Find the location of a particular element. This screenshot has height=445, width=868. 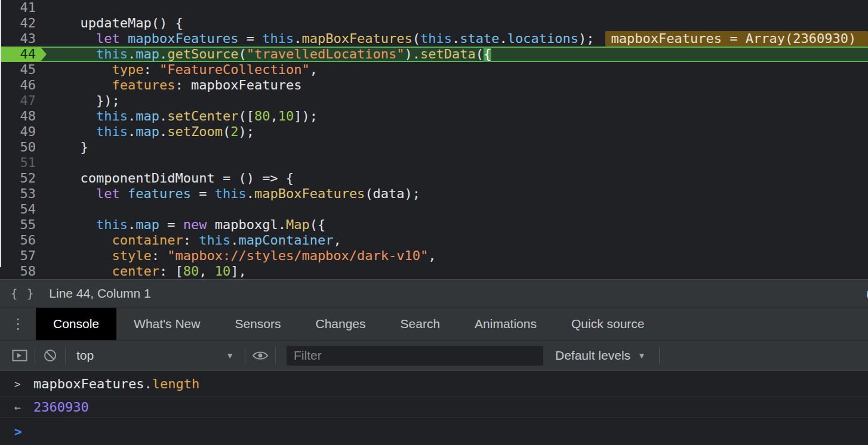

line-number-46: 46 is located at coordinates (23, 85).